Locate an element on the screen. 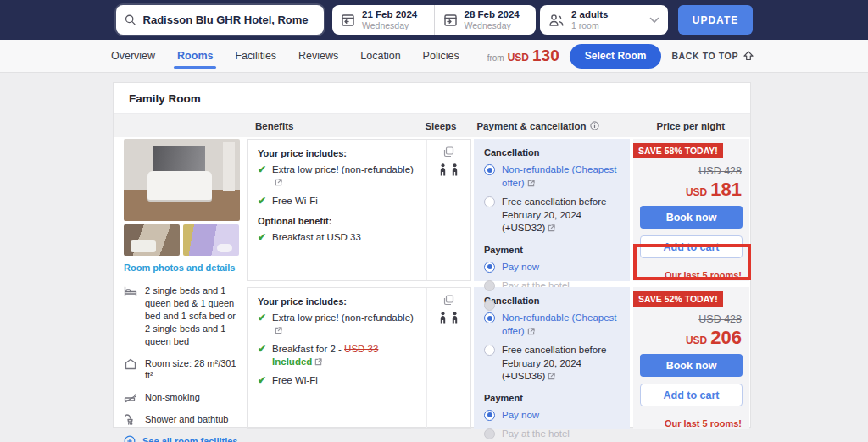 Image resolution: width=868 pixels, height=442 pixels. checkin-day: Wednesday is located at coordinates (390, 25).